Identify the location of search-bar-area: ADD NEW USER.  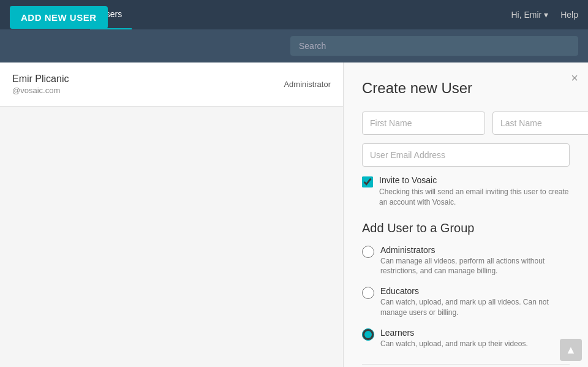
(294, 46).